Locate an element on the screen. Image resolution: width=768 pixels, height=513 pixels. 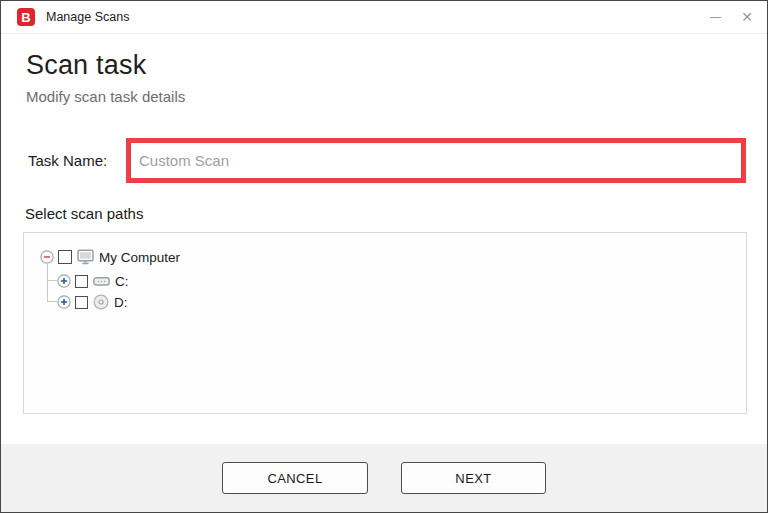
tree-label-c-drive: C: is located at coordinates (122, 282).